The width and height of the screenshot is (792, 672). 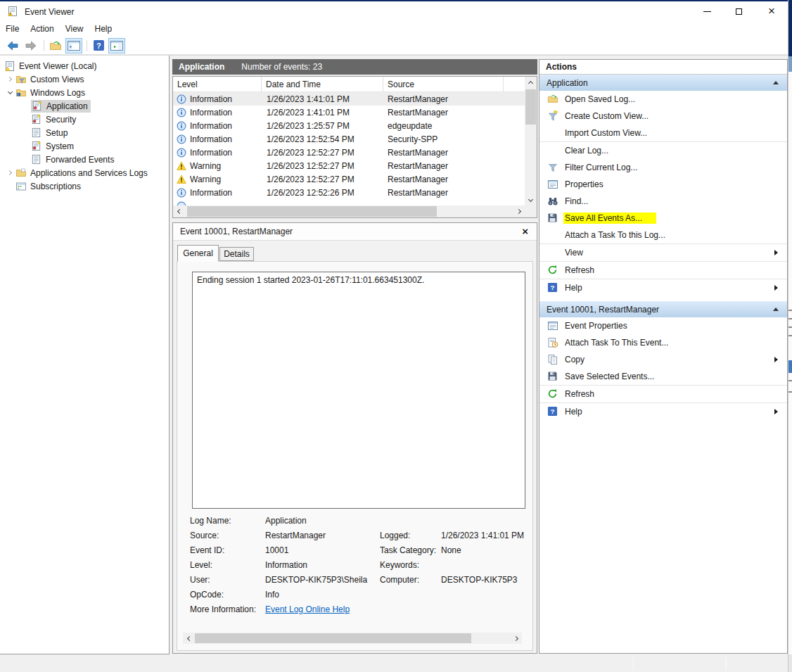 I want to click on detail-close-button: ×, so click(x=525, y=231).